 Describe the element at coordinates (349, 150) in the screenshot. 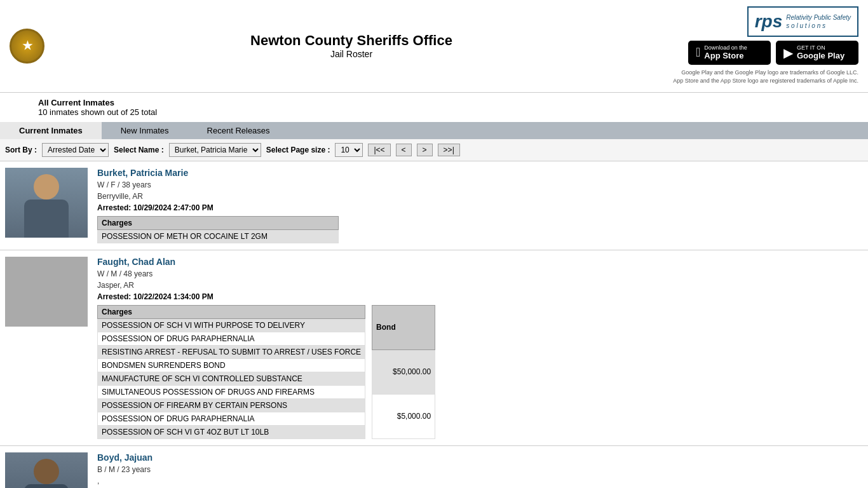

I see `select-page-select: 10` at that location.